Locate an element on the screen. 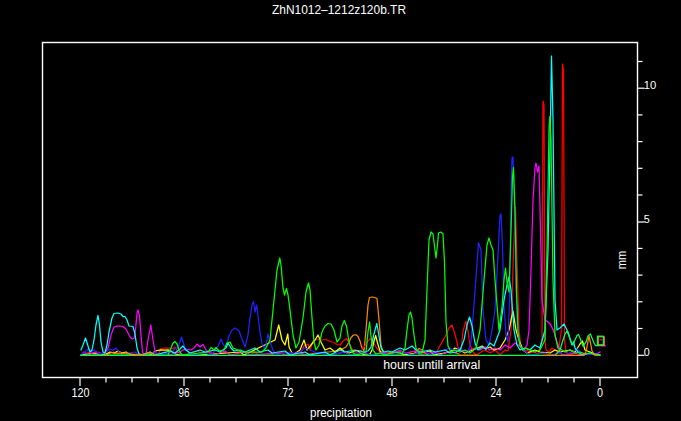 Image resolution: width=681 pixels, height=421 pixels. svg-text: ZhN1012–1212z120b.TR is located at coordinates (339, 10).